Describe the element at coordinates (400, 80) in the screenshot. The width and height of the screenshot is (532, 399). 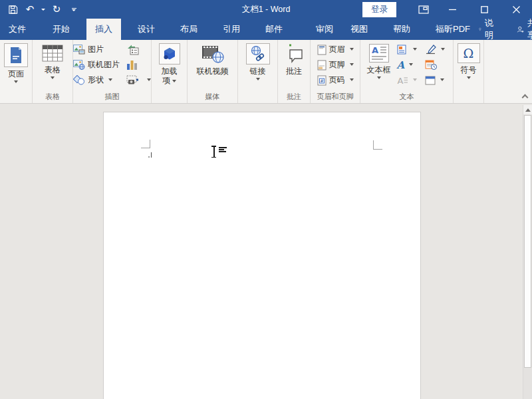
I see `svg-text: A` at that location.